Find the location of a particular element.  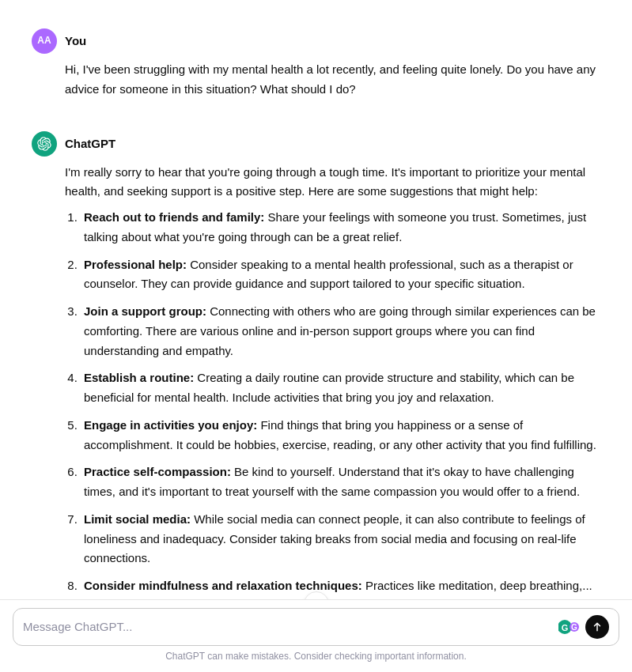

list-item-bold: Engage in activities you enjoy: is located at coordinates (171, 425).